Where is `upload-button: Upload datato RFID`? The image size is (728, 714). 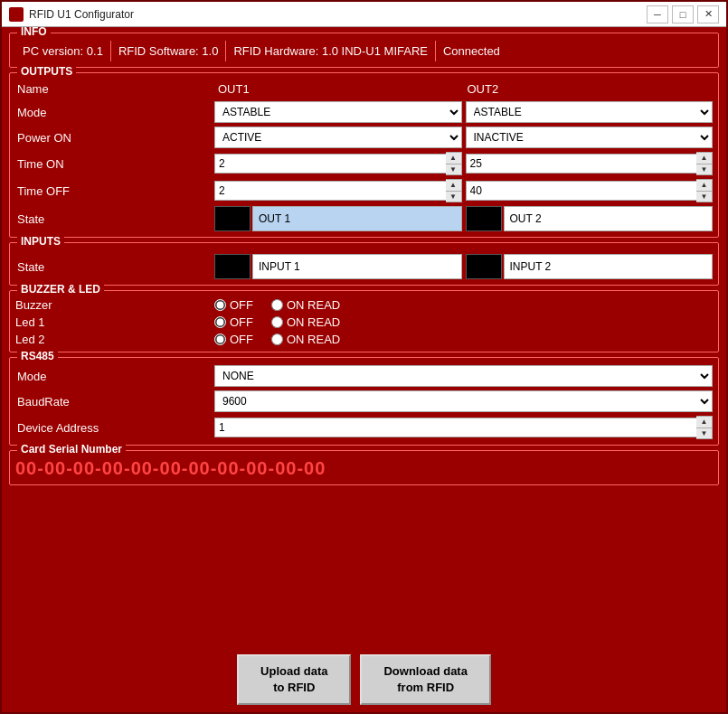
upload-button: Upload datato RFID is located at coordinates (294, 680).